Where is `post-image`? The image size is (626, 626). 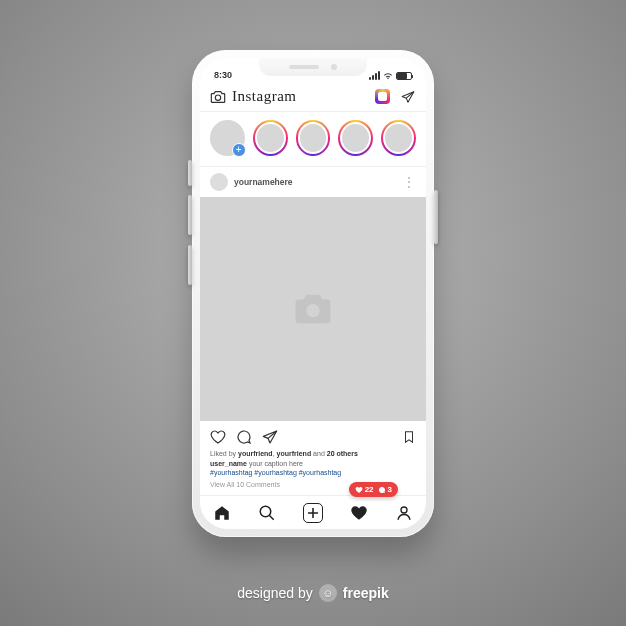 post-image is located at coordinates (313, 309).